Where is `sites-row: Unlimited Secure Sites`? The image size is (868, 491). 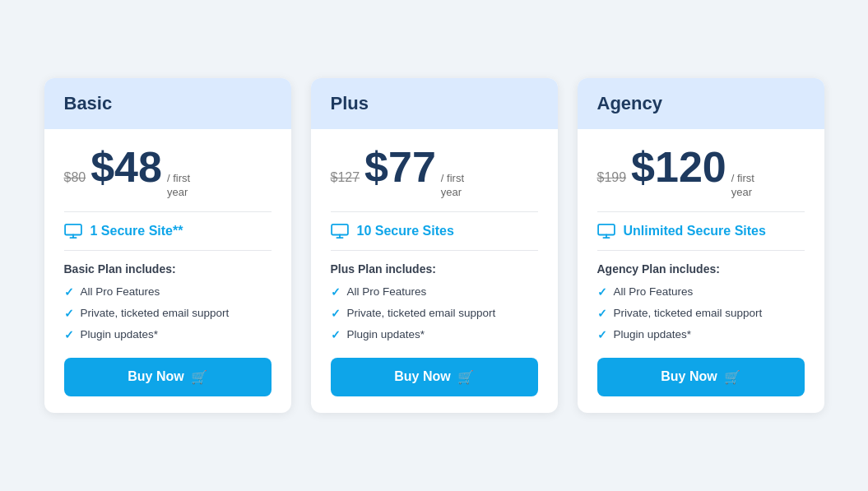
sites-row: Unlimited Secure Sites is located at coordinates (701, 231).